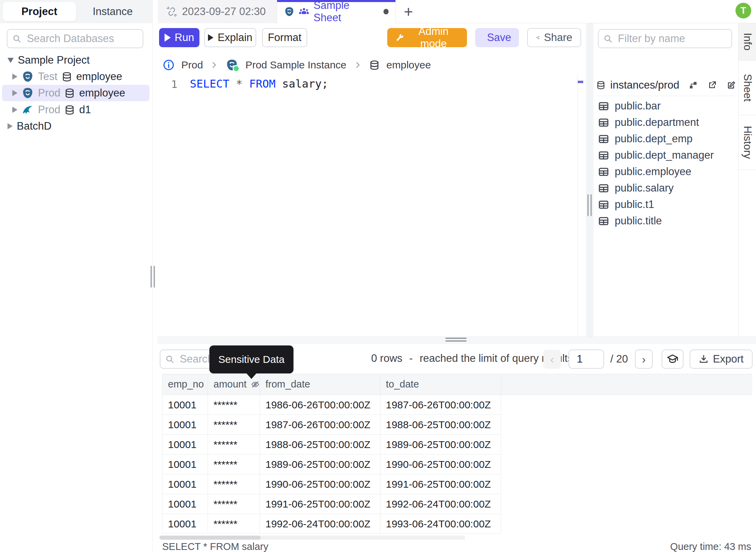  I want to click on tree-item-batchd: BatchD, so click(77, 126).